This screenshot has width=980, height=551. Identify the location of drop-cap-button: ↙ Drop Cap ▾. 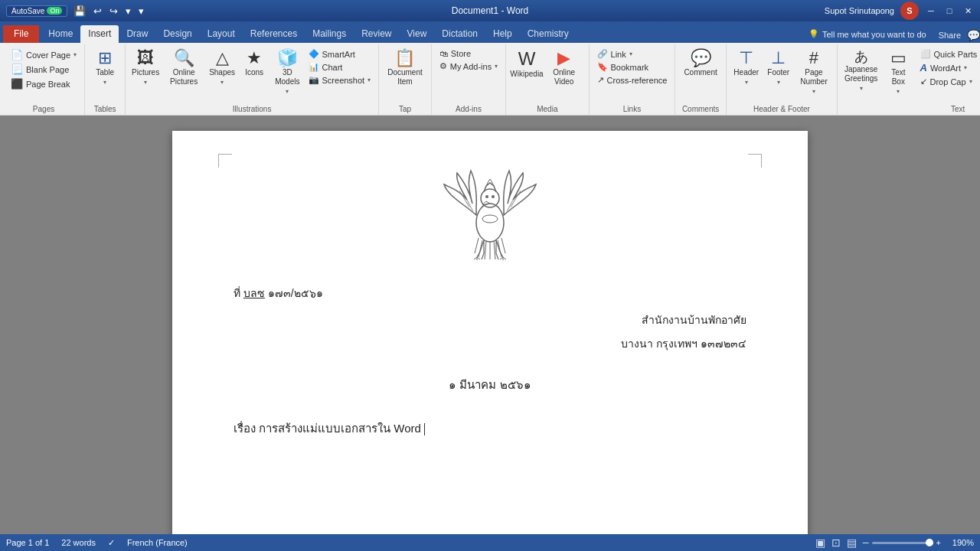
(949, 81).